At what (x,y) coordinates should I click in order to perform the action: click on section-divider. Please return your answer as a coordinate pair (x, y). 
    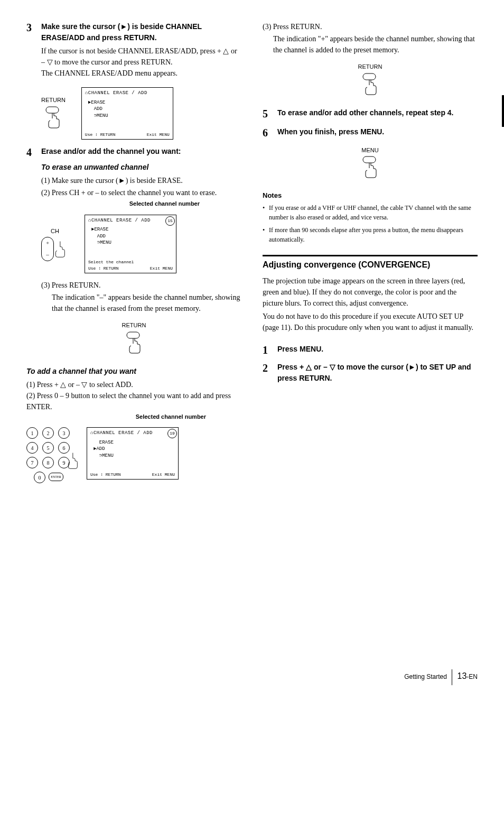
    Looking at the image, I should click on (370, 256).